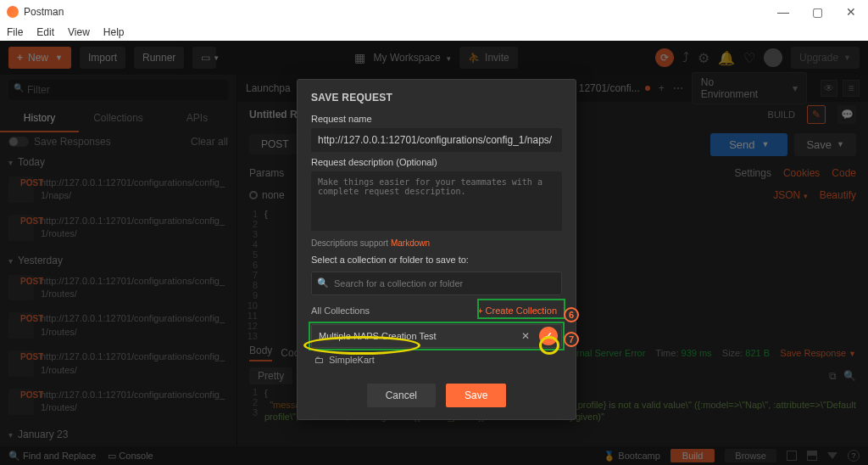 The image size is (868, 465). I want to click on breadcrumb-all-collections: All Collections, so click(341, 311).